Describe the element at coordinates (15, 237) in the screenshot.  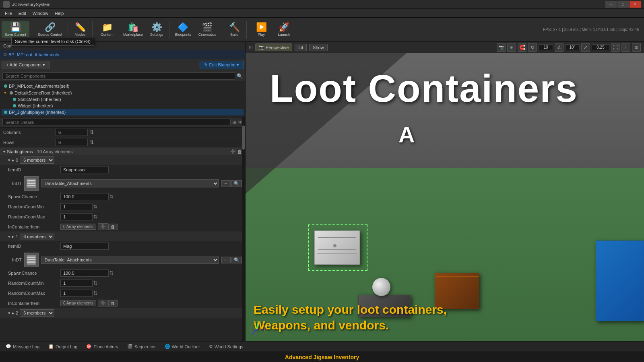
I see `array-index-1-label: ▸ 1` at that location.